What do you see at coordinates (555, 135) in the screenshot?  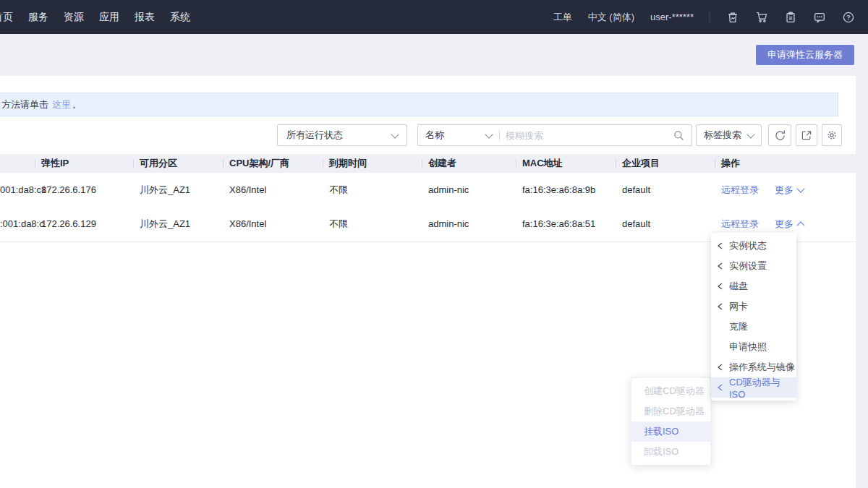 I see `search-box: 名称` at bounding box center [555, 135].